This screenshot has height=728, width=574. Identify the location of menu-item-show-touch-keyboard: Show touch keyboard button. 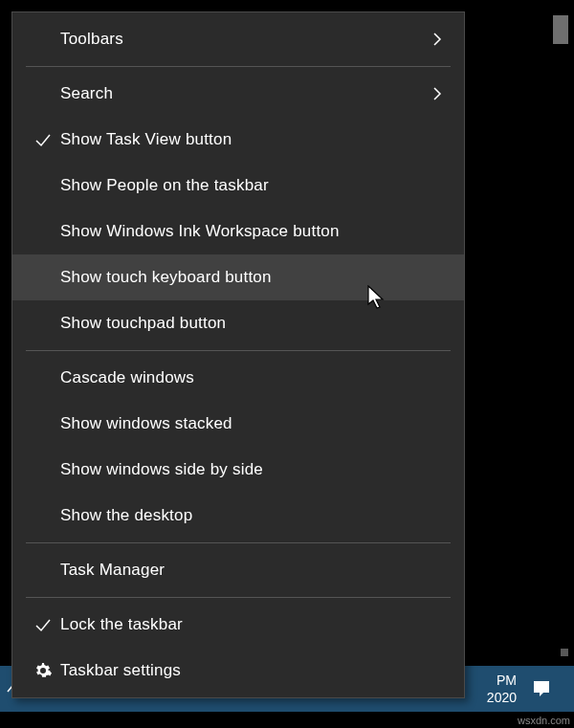
(238, 277).